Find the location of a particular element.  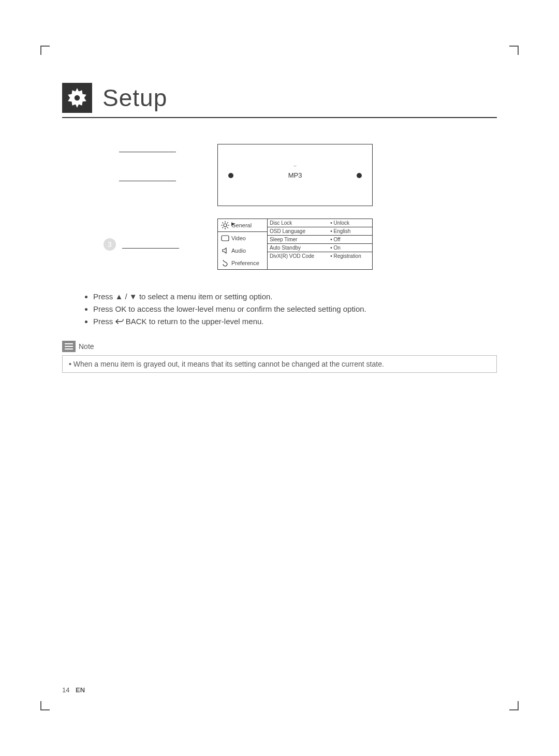

right-column: ·· MP3 ▶ General is located at coordinates (295, 207).